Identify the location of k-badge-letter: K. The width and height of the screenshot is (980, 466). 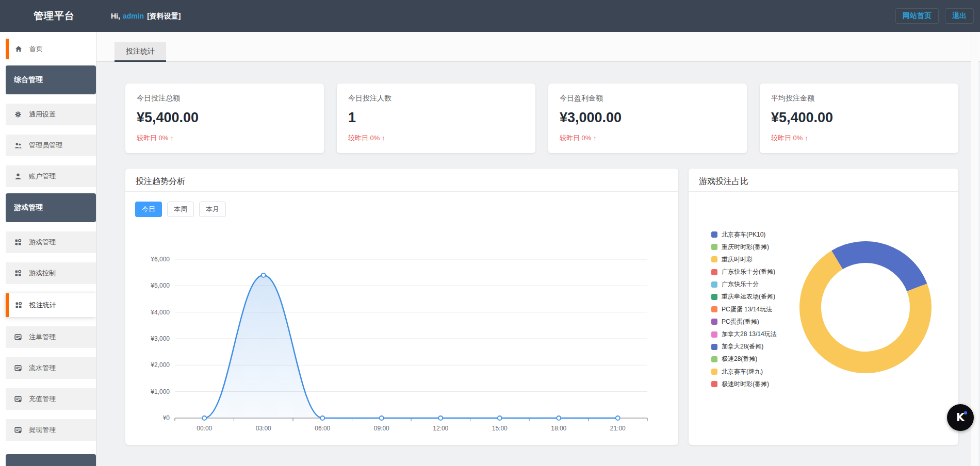
(960, 418).